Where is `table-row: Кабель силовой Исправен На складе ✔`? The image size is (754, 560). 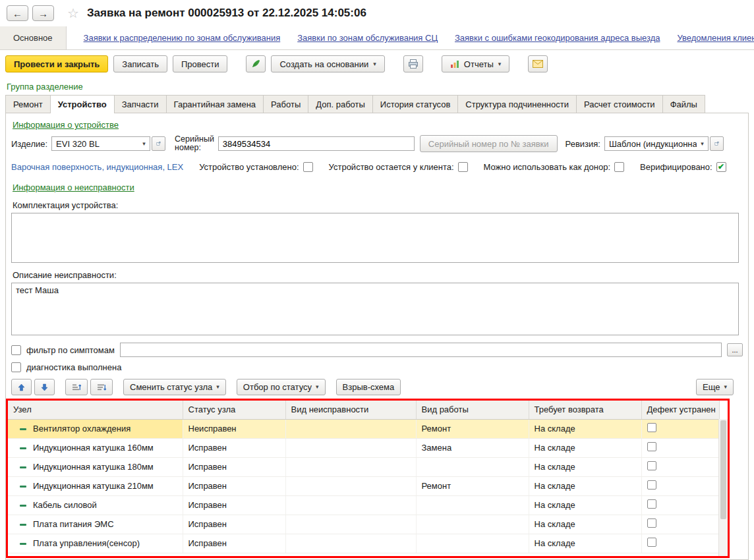 table-row: Кабель силовой Исправен На складе ✔ is located at coordinates (364, 505).